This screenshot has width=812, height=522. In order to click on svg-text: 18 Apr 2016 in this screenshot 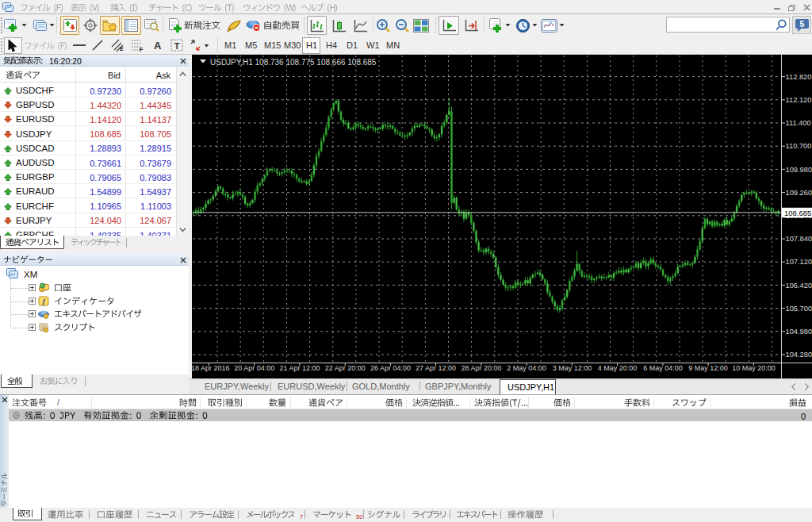, I will do `click(211, 368)`.